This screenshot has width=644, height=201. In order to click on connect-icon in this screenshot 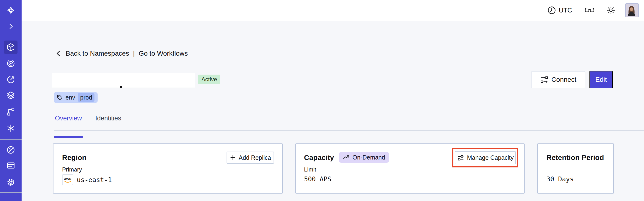, I will do `click(544, 80)`.